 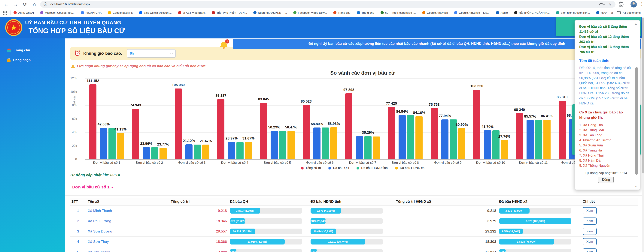 I want to click on back-icon: ←, so click(x=6, y=4).